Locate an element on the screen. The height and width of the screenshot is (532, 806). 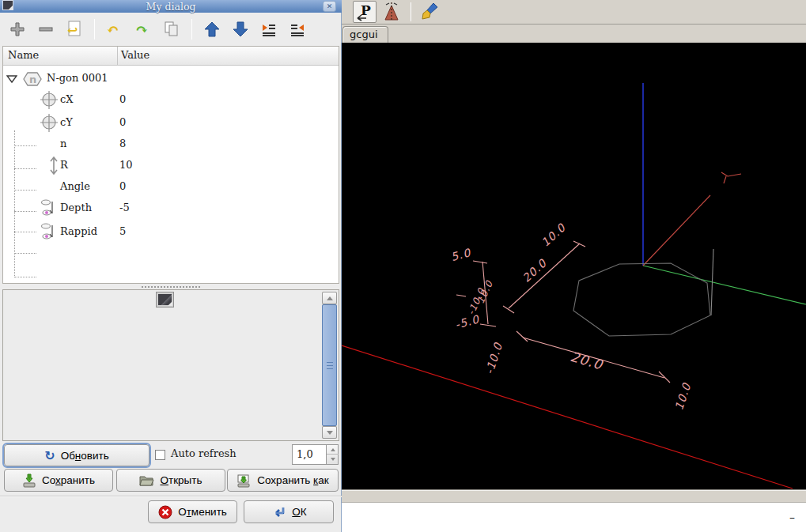
indent-button is located at coordinates (269, 29).